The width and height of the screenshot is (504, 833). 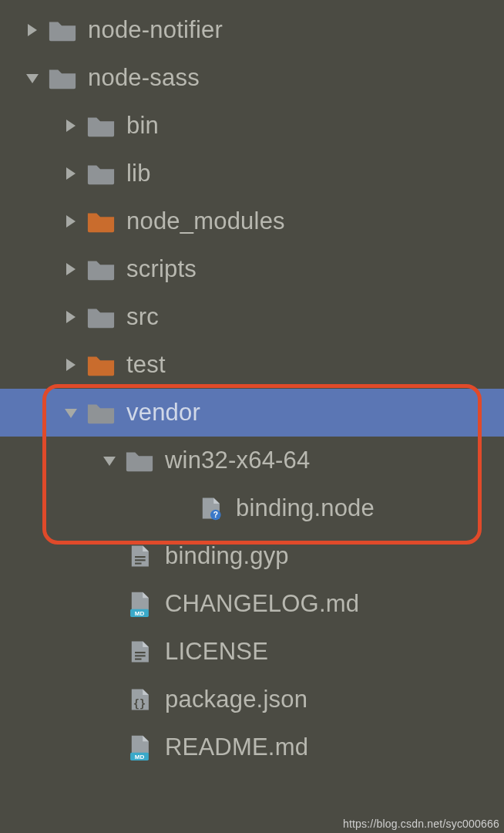 What do you see at coordinates (252, 413) in the screenshot?
I see `tree-row: vendor` at bounding box center [252, 413].